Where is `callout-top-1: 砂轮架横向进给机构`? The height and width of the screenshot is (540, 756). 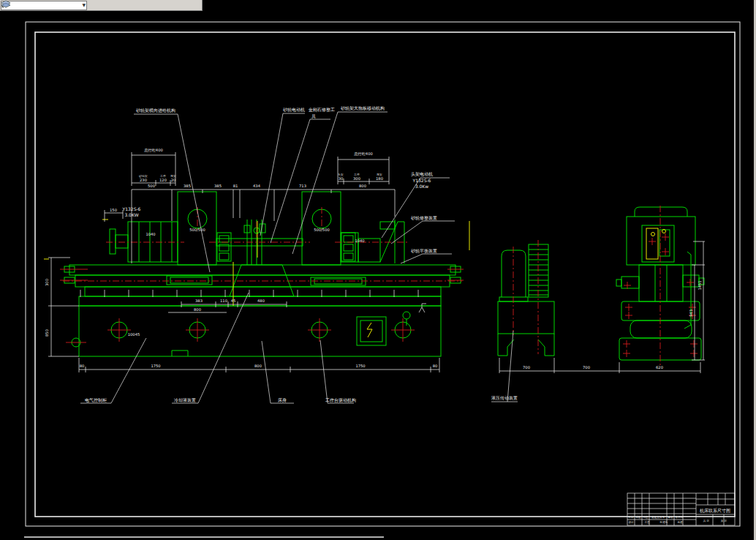 callout-top-1: 砂轮架横向进给机构 is located at coordinates (156, 110).